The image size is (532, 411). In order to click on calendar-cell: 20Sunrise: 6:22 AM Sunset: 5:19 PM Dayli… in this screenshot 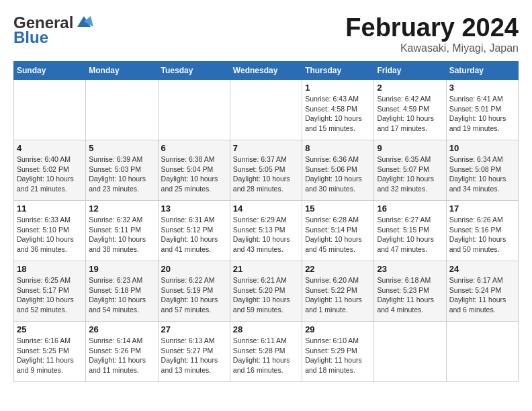, I will do `click(193, 291)`.